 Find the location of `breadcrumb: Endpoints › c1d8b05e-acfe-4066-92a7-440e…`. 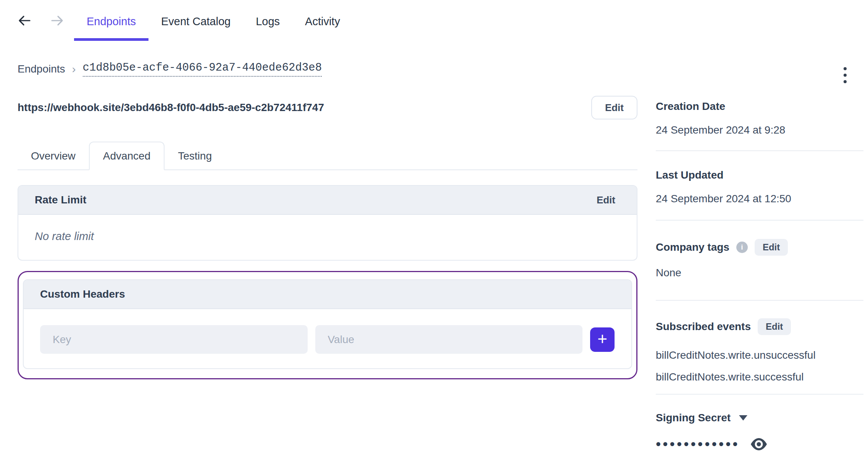

breadcrumb: Endpoints › c1d8b05e-acfe-4066-92a7-440e… is located at coordinates (328, 69).